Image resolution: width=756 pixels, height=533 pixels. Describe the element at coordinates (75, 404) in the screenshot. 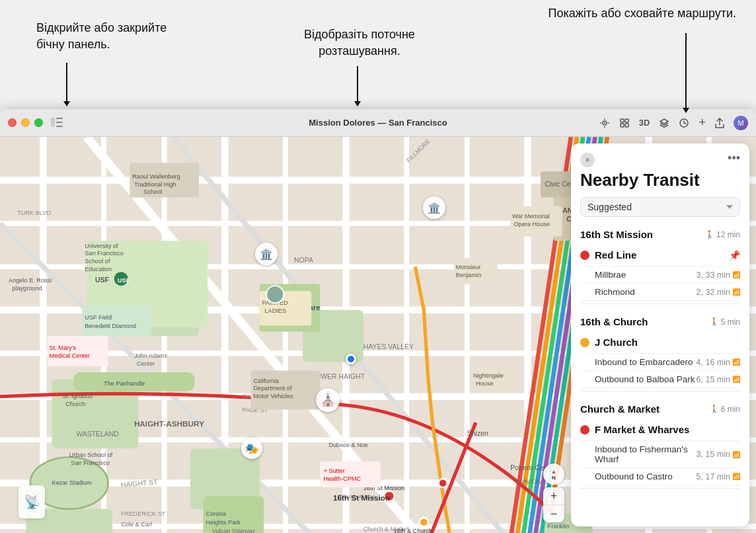

I see `svg-text: Church` at that location.